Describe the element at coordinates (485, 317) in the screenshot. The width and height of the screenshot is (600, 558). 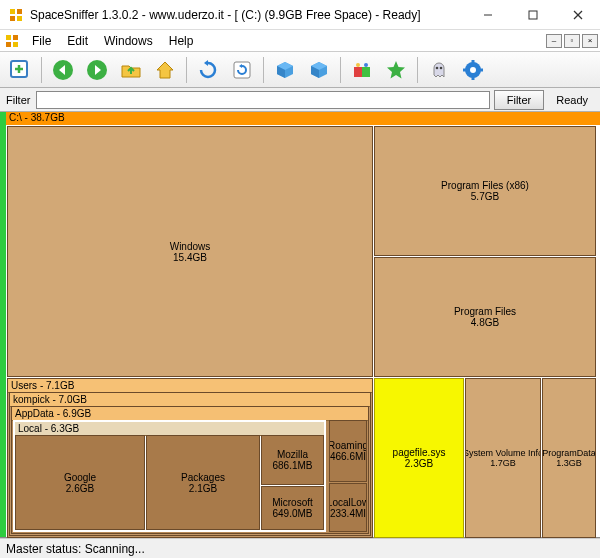
I see `block-label: Program Files4.8GB` at that location.